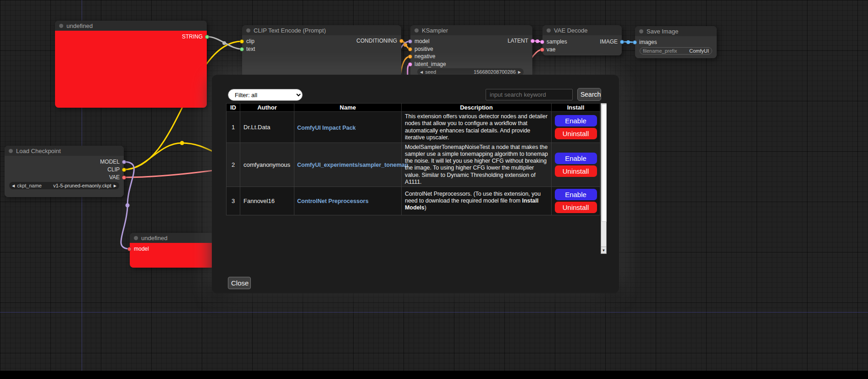 This screenshot has height=379, width=868. Describe the element at coordinates (110, 162) in the screenshot. I see `output-slot-label: MODEL` at that location.